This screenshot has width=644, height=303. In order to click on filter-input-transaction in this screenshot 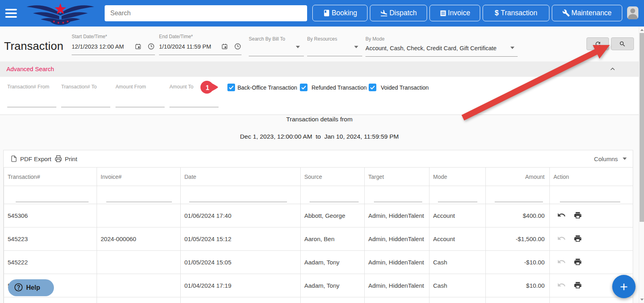, I will do `click(52, 198)`.